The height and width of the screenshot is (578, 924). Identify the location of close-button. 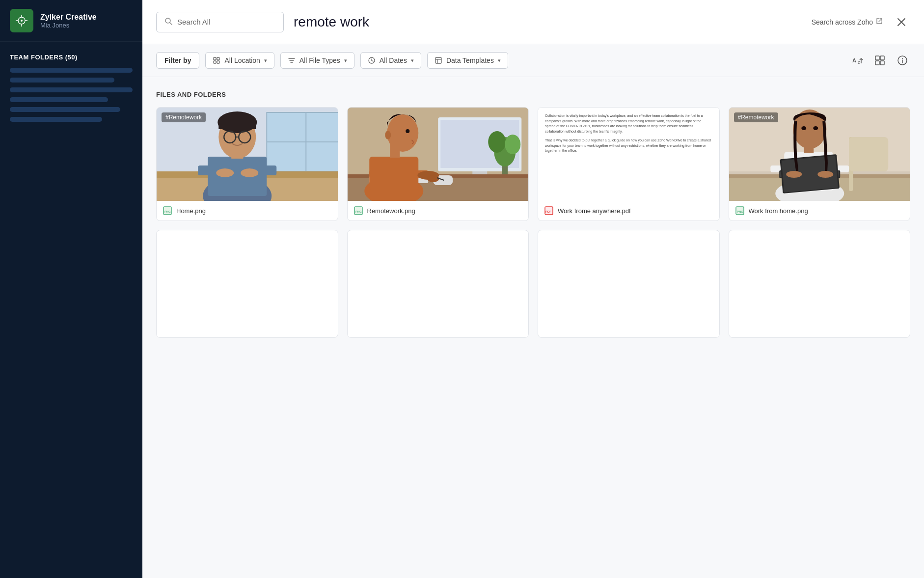
(901, 22).